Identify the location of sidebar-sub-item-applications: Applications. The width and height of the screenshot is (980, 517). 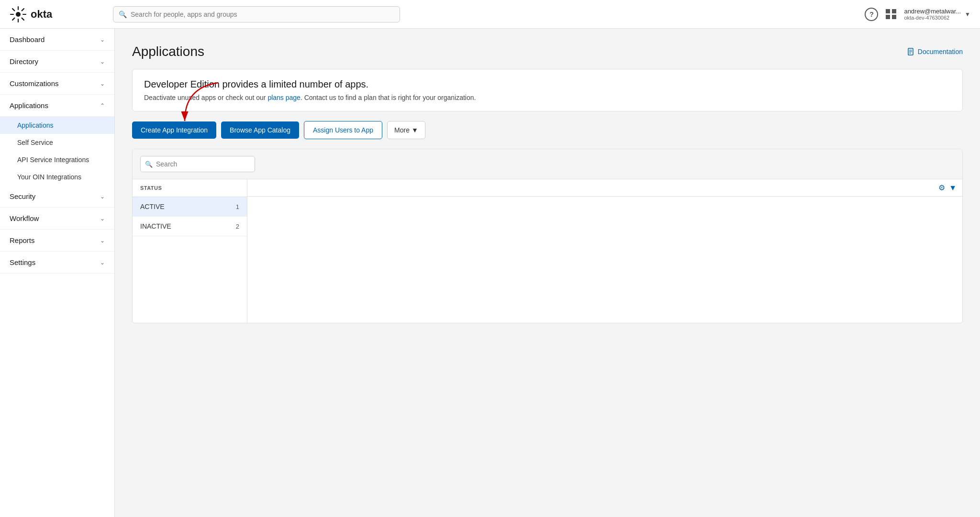
(57, 125).